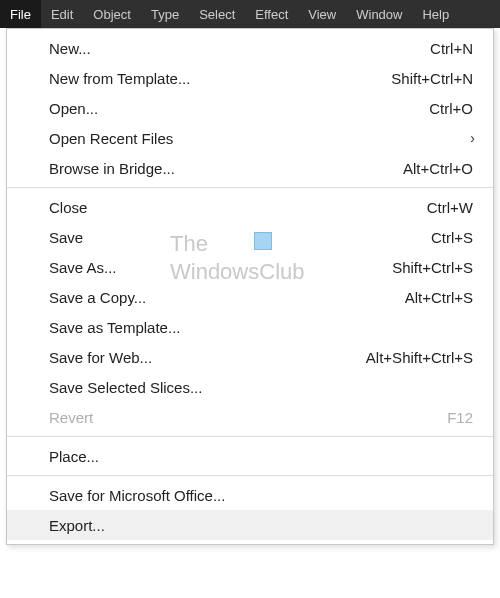 The image size is (500, 598). What do you see at coordinates (250, 207) in the screenshot?
I see `menu-item-close: CloseCtrl+W` at bounding box center [250, 207].